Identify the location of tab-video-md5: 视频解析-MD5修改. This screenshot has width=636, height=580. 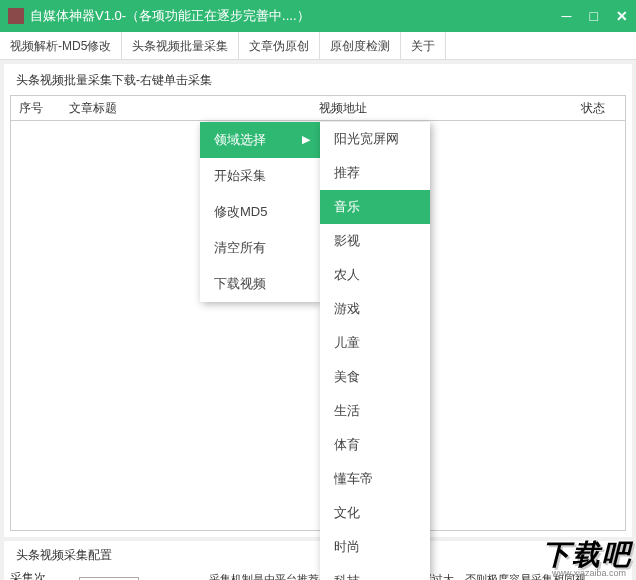
(61, 46).